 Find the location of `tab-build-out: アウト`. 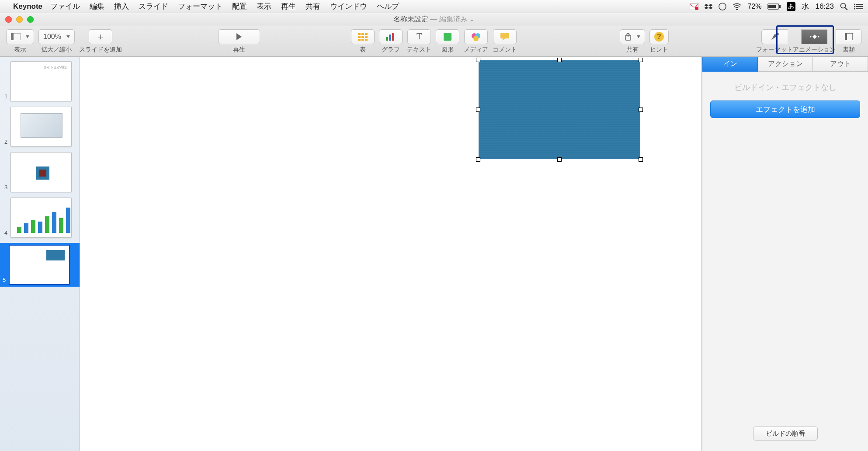

tab-build-out: アウト is located at coordinates (840, 64).